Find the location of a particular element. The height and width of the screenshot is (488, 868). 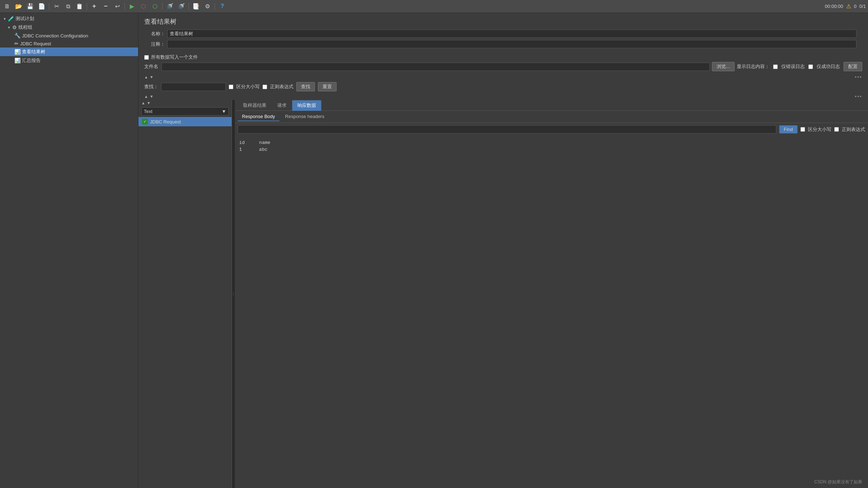

sidebar-label-summary-report: 汇总报告 is located at coordinates (31, 60).